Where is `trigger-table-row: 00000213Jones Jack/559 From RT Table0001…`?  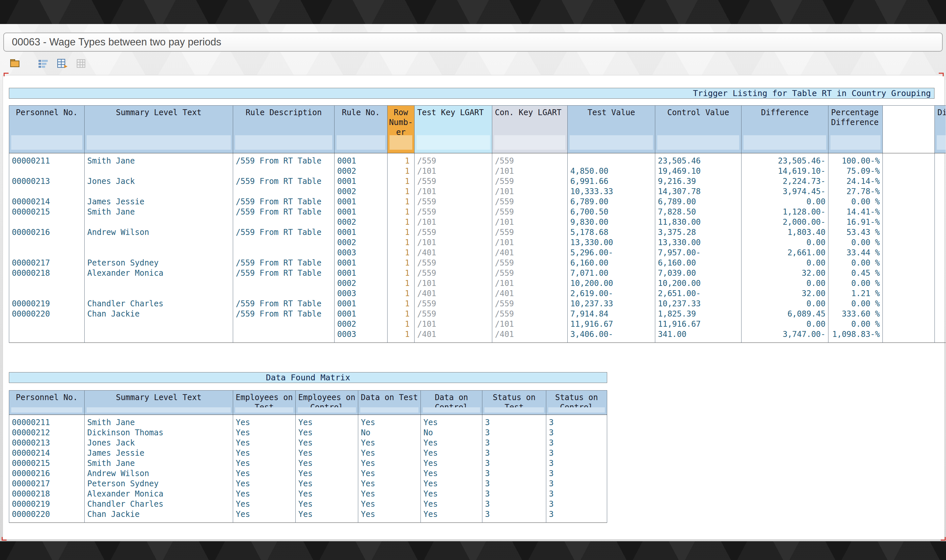 trigger-table-row: 00000213Jones Jack/559 From RT Table0001… is located at coordinates (477, 181).